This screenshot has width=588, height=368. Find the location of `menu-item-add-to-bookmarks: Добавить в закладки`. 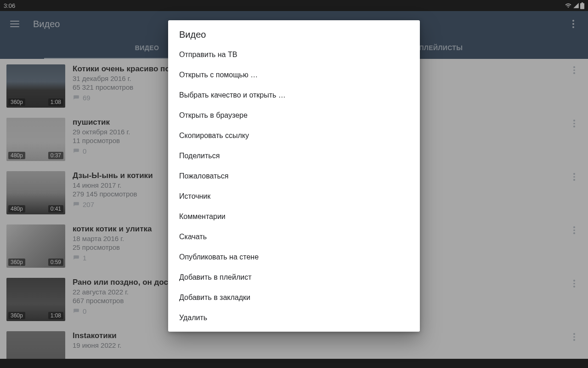

menu-item-add-to-bookmarks: Добавить в закладки is located at coordinates (294, 298).